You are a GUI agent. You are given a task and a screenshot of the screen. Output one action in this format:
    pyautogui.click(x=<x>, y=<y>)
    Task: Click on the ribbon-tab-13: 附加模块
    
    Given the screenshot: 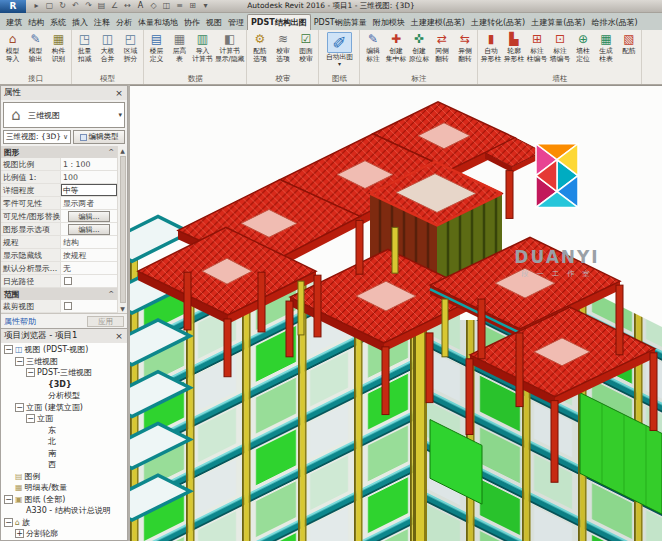 What is the action you would take?
    pyautogui.click(x=389, y=22)
    